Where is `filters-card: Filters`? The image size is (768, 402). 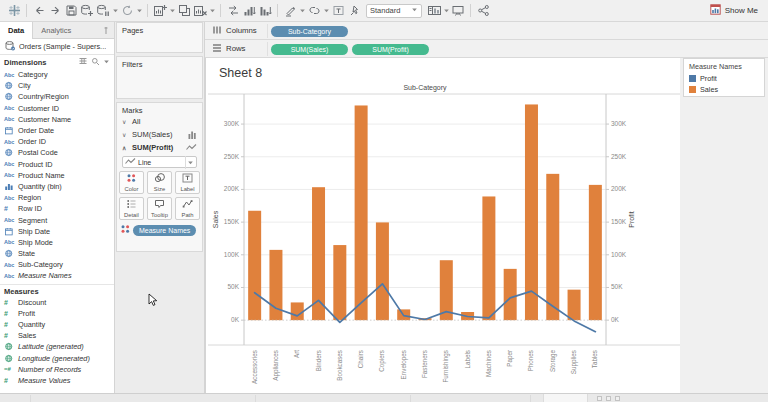
filters-card: Filters is located at coordinates (160, 78).